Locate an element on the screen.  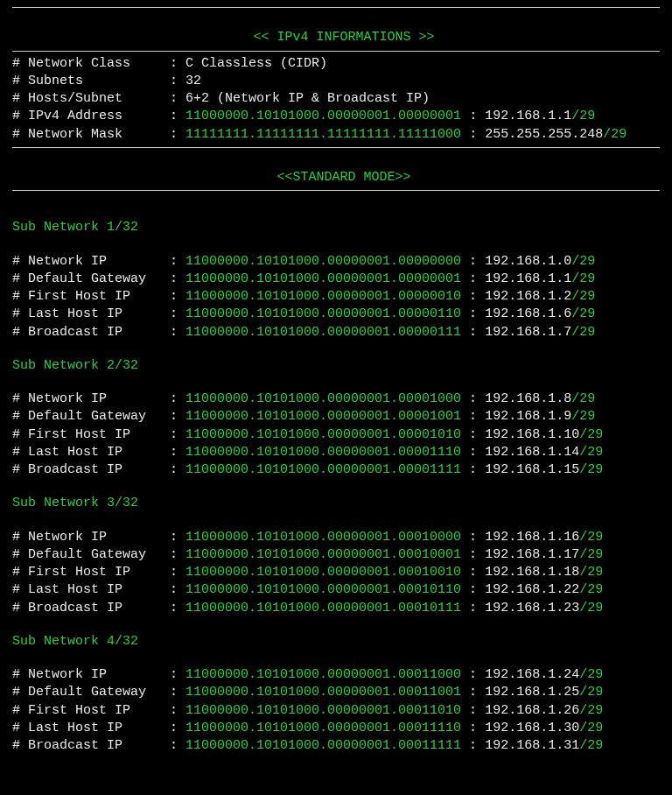
row-binary: 11000000.10101000.00000001.00000010 is located at coordinates (324, 296).